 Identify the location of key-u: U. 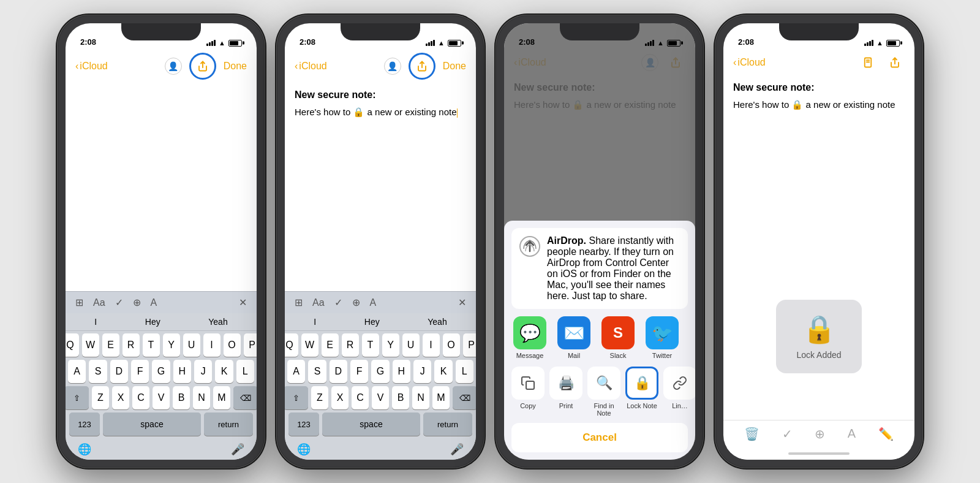
(192, 345).